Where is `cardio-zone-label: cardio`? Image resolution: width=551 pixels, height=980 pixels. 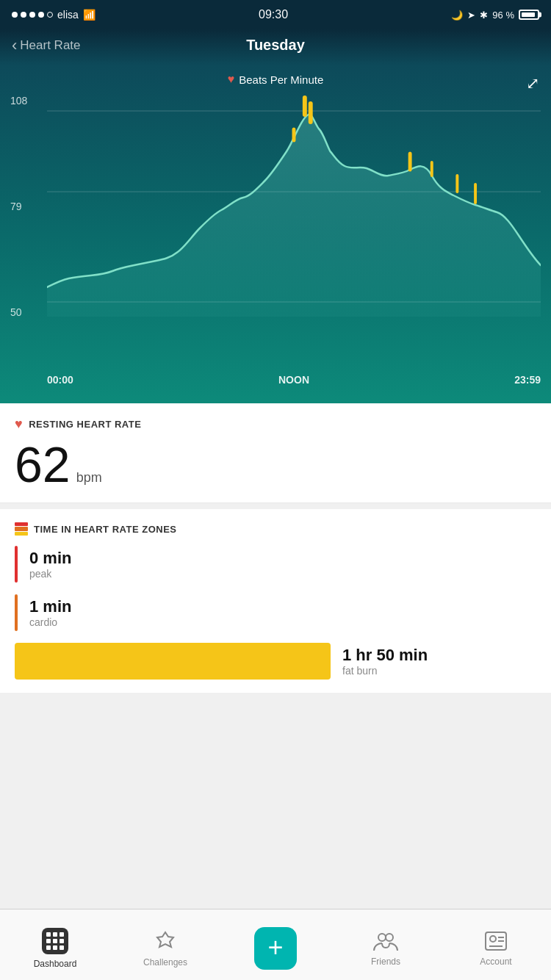
cardio-zone-label: cardio is located at coordinates (50, 622).